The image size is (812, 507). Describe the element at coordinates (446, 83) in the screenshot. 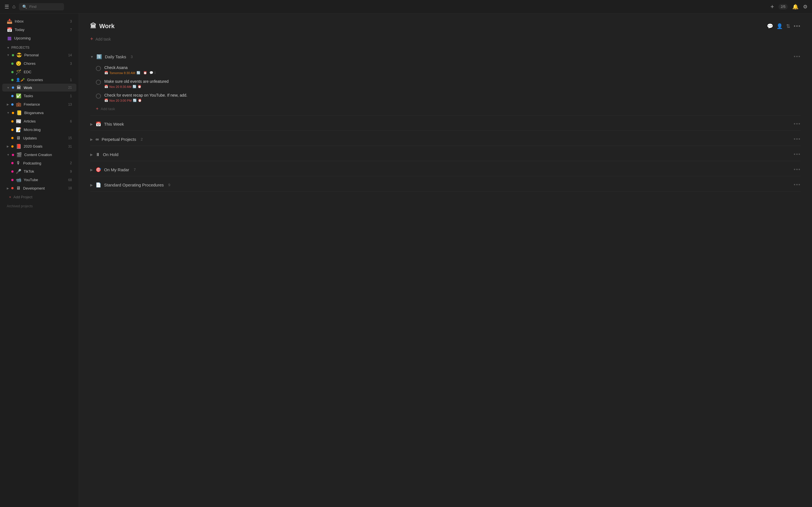

I see `section-daily-tasks: ▼ 1️⃣ Daily Tasks 3 ••• Check Asana 📅 To…` at that location.